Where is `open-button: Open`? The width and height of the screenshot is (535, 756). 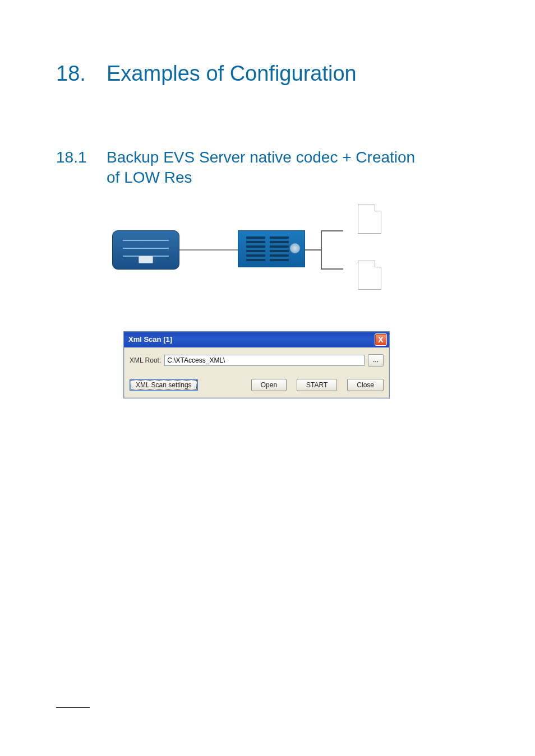
open-button: Open is located at coordinates (269, 385).